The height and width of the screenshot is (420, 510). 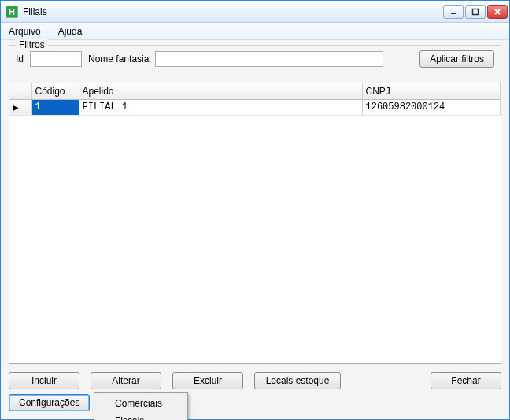 What do you see at coordinates (20, 107) in the screenshot?
I see `row-indicator-icon: ▶` at bounding box center [20, 107].